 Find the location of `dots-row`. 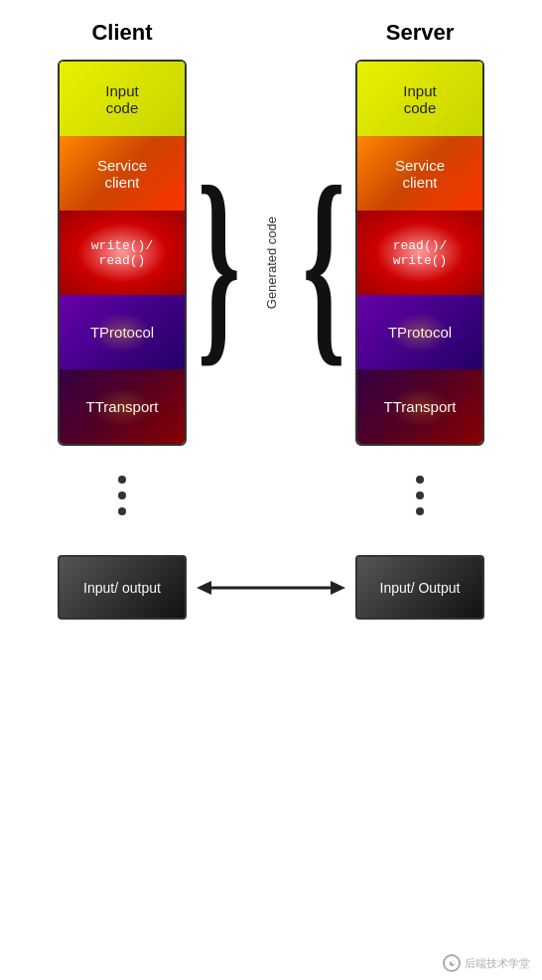

dots-row is located at coordinates (271, 495).